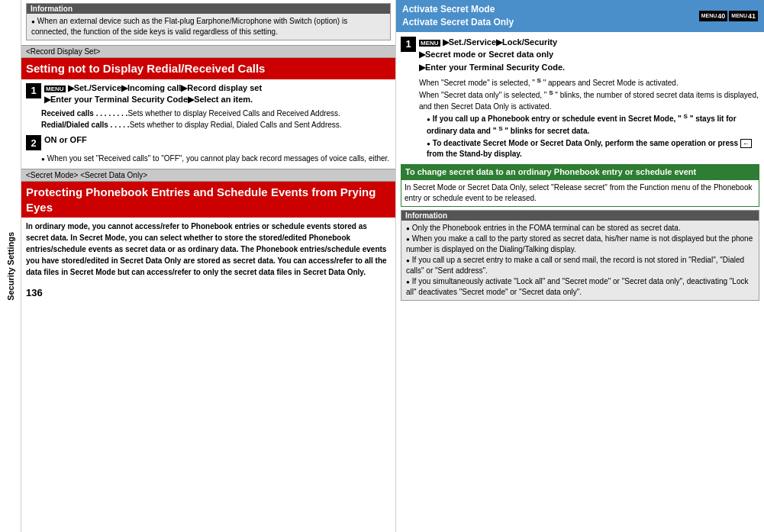 This screenshot has width=764, height=532. Describe the element at coordinates (580, 244) in the screenshot. I see `right-info-bullet-2: When you make a call to the party stored…` at that location.